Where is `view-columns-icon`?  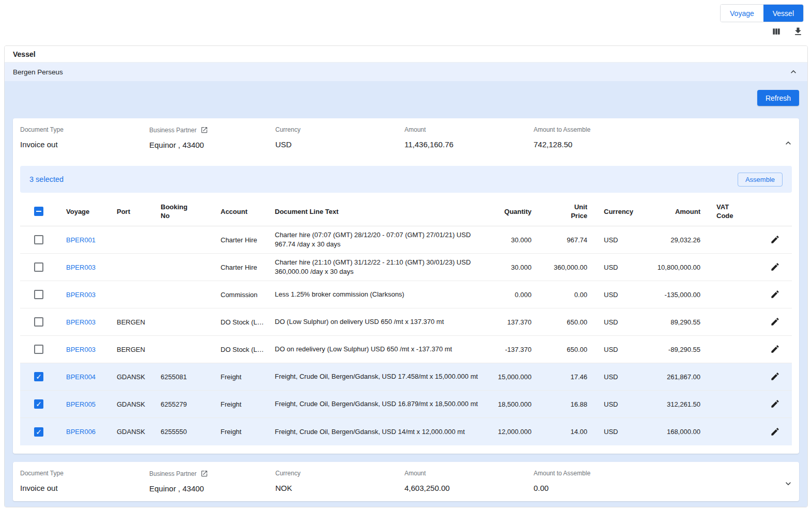
view-columns-icon is located at coordinates (776, 32).